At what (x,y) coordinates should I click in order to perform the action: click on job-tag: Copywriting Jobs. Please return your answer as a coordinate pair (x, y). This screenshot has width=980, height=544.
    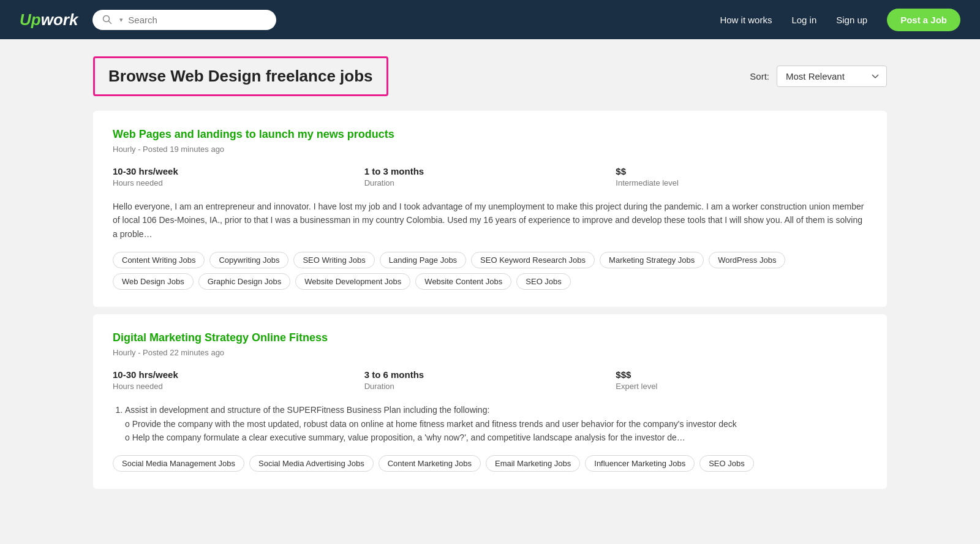
    Looking at the image, I should click on (249, 260).